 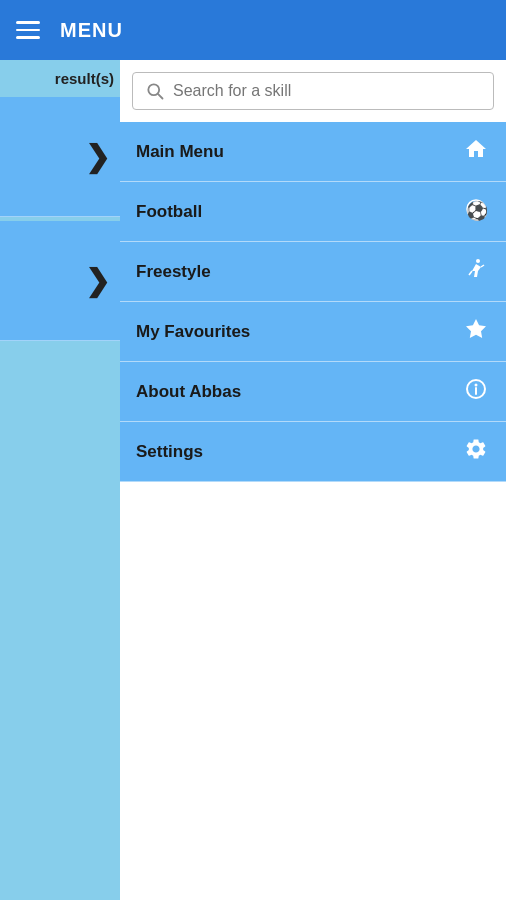 I want to click on search-icon, so click(x=155, y=91).